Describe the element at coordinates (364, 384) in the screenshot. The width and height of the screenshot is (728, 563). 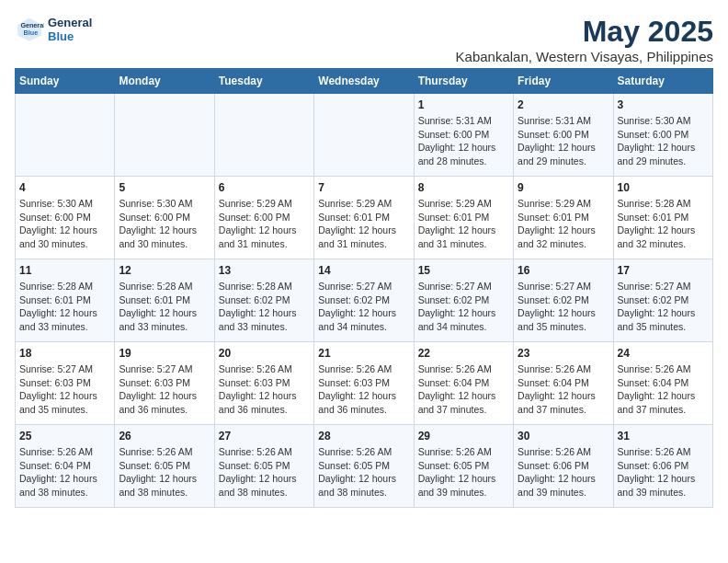
I see `week-row-4: 18Sunrise: 5:27 AMSunset: 6:03 PMDayligh…` at that location.